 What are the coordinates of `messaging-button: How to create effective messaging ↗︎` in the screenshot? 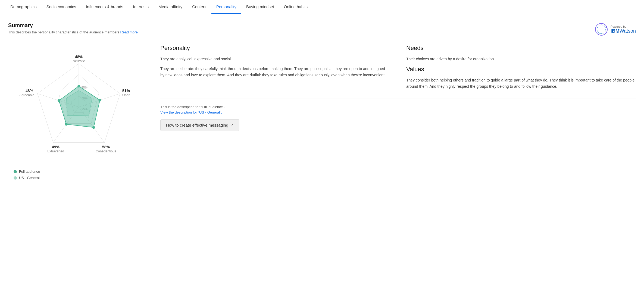 It's located at (200, 125).